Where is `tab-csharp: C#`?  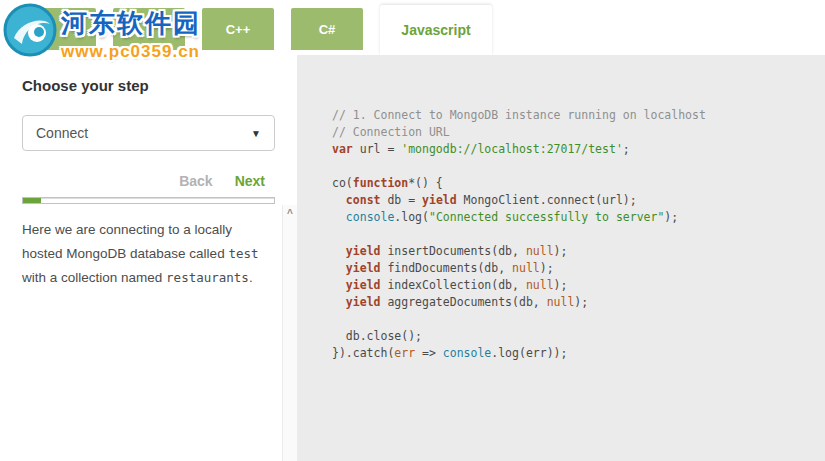 tab-csharp: C# is located at coordinates (327, 29).